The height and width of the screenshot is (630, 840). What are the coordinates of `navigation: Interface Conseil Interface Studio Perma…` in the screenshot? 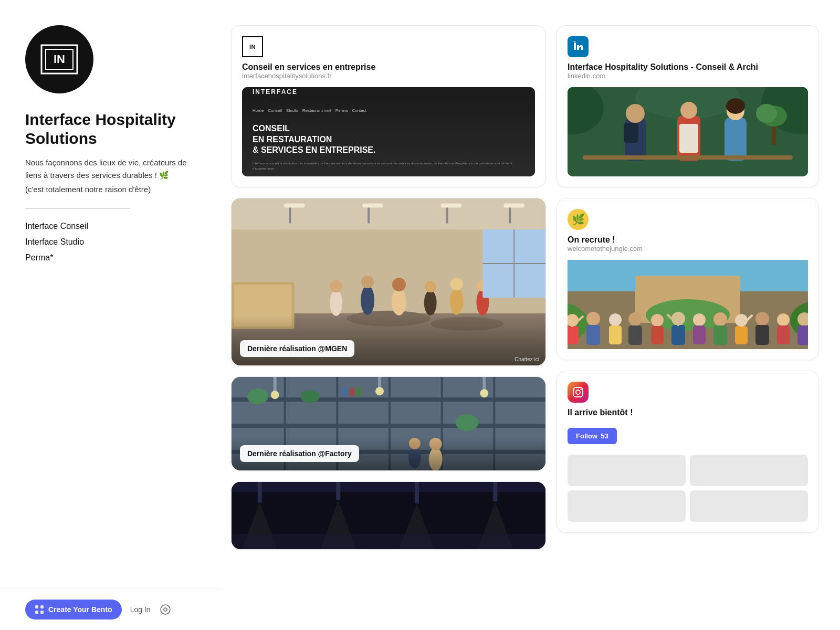 It's located at (110, 242).